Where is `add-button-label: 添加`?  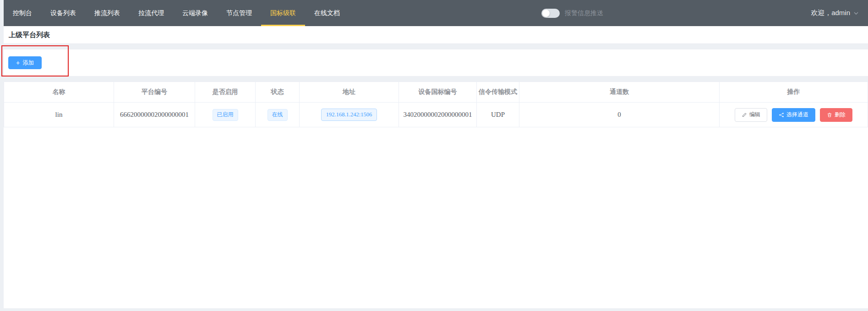
add-button-label: 添加 is located at coordinates (28, 63).